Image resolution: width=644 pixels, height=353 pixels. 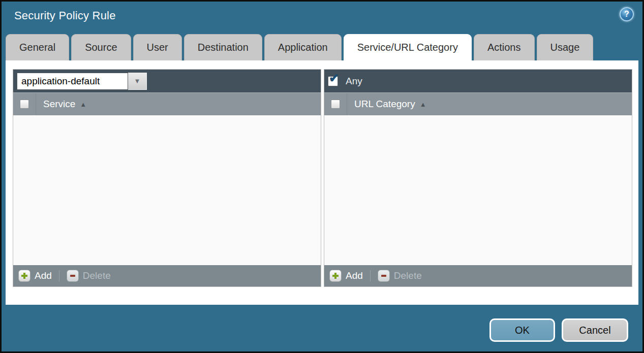 What do you see at coordinates (82, 81) in the screenshot?
I see `service-type-dropdown: application-default ▼` at bounding box center [82, 81].